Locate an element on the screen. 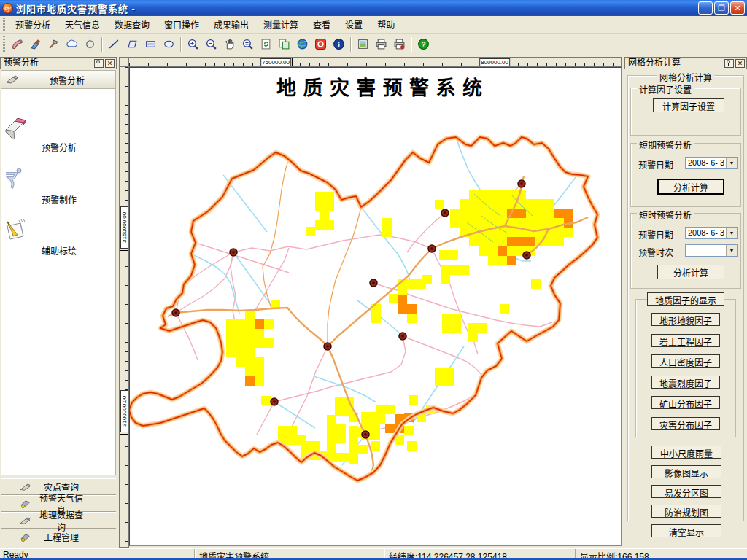 The image size is (747, 560). geo-factor-button: 地震烈度因子 is located at coordinates (686, 382).